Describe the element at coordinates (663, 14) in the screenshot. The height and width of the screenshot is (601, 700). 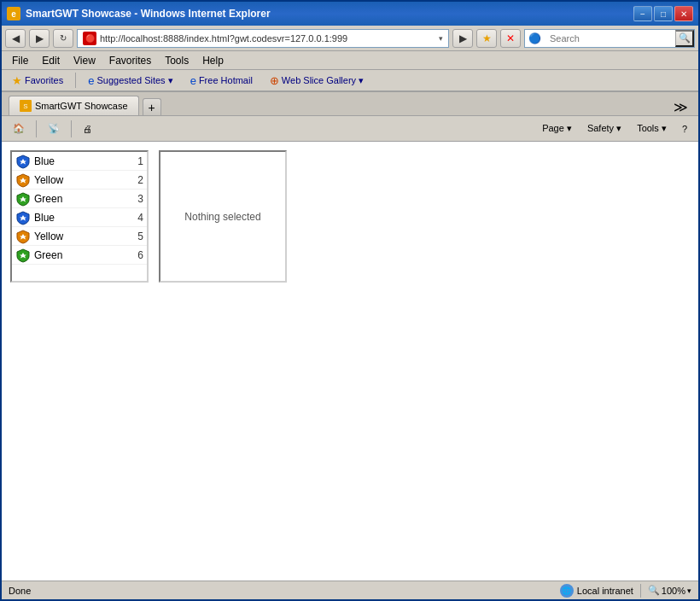
I see `window-controls: − □ ✕` at that location.